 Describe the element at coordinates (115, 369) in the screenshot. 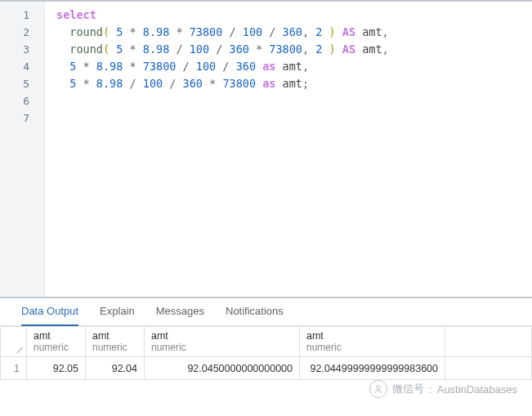

I see `cell: 92.04` at that location.